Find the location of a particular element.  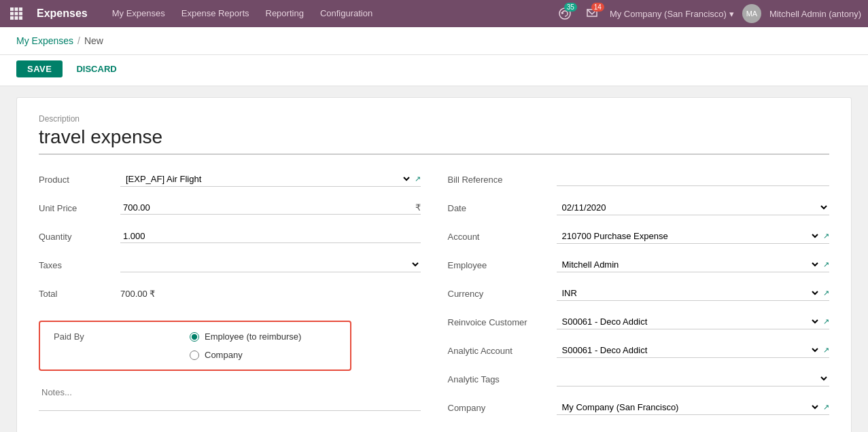

reinvoice-select-wrapper: S00061 - Deco Addict ↗ is located at coordinates (693, 322).